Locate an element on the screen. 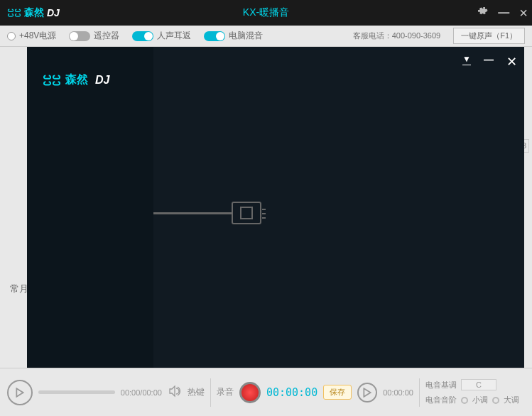 The height and width of the screenshot is (416, 532). app-logo: 森然 DJ is located at coordinates (33, 13).